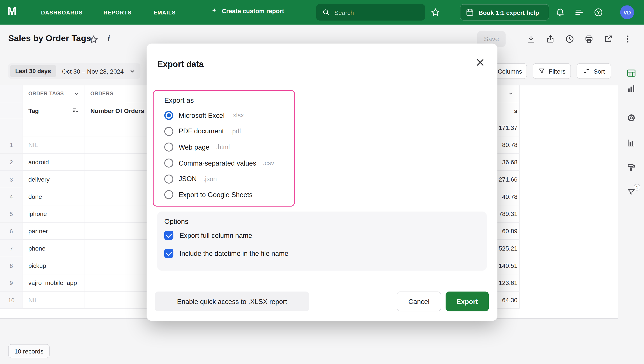  I want to click on filter-count-badge: 1, so click(637, 187).